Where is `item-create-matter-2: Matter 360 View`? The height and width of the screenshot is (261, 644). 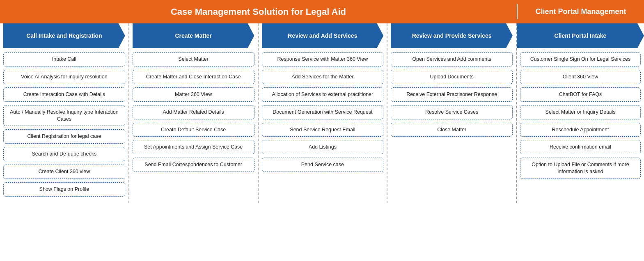
item-create-matter-2: Matter 360 View is located at coordinates (194, 94).